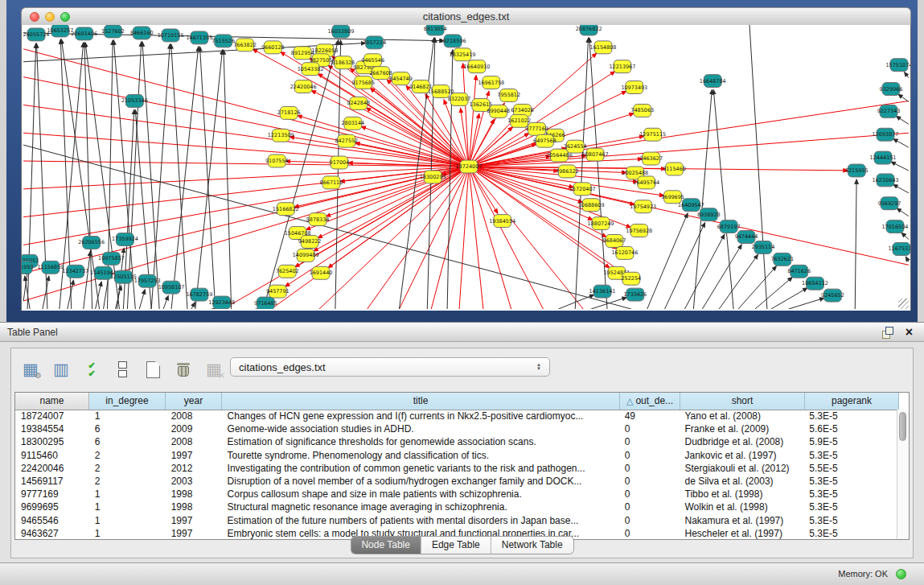 The image size is (924, 585). Describe the element at coordinates (852, 401) in the screenshot. I see `column-header-pagerank: pagerank` at that location.